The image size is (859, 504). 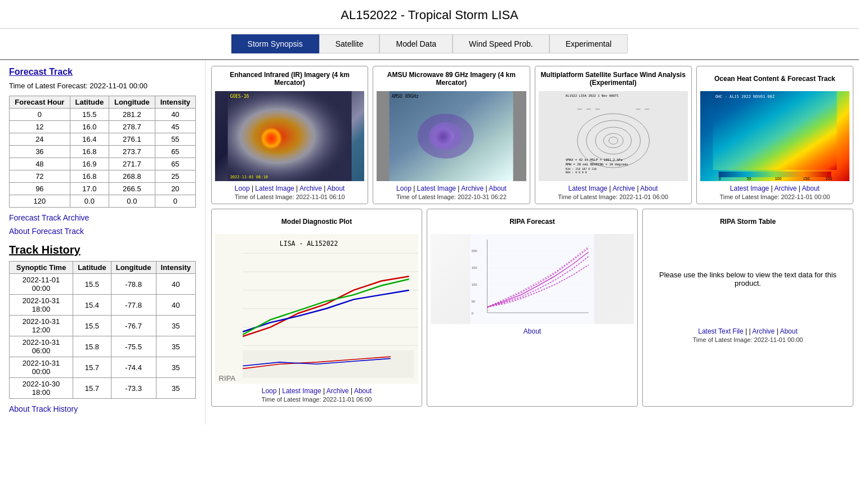 What do you see at coordinates (501, 44) in the screenshot?
I see `tab-wind-speed-prob: Wind Speed Prob.` at bounding box center [501, 44].